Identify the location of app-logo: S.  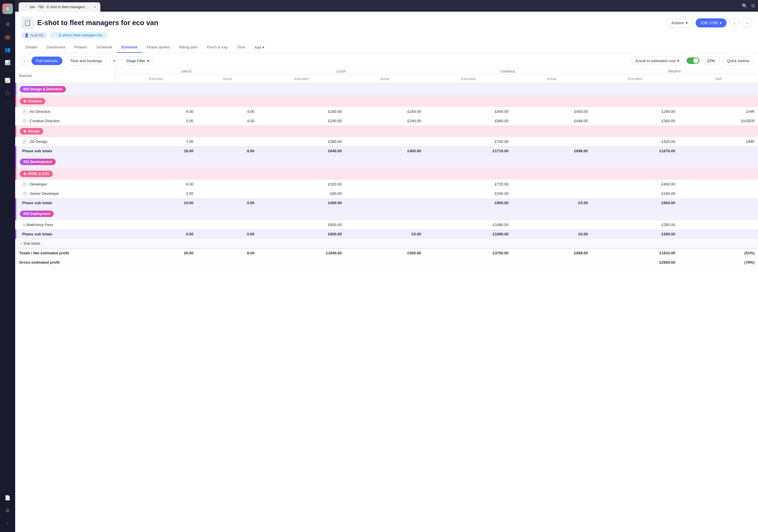
(8, 9).